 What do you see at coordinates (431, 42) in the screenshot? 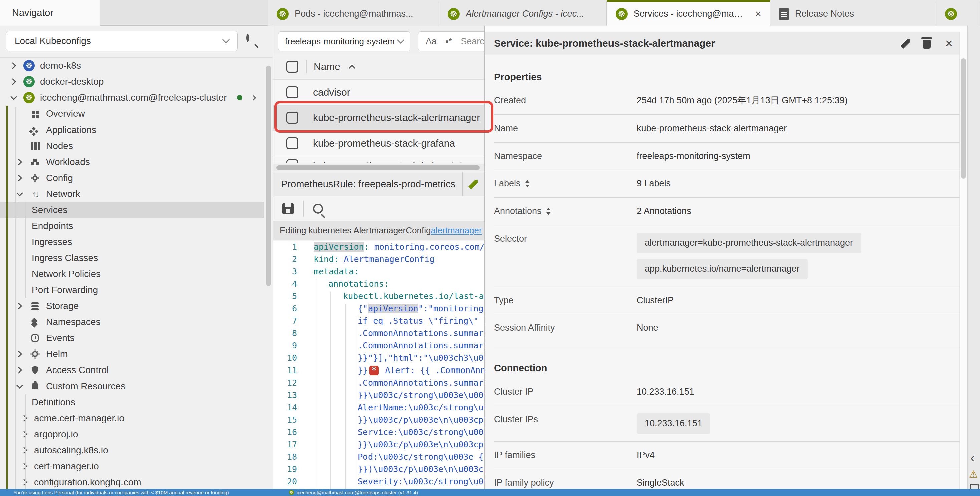
I see `match-case-icon: Aa` at bounding box center [431, 42].